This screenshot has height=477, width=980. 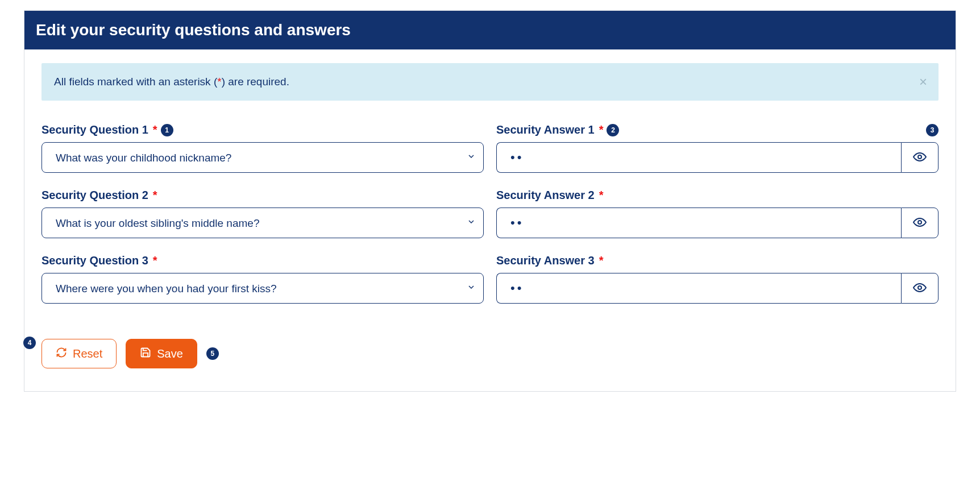 What do you see at coordinates (79, 354) in the screenshot?
I see `reset-button: Reset` at bounding box center [79, 354].